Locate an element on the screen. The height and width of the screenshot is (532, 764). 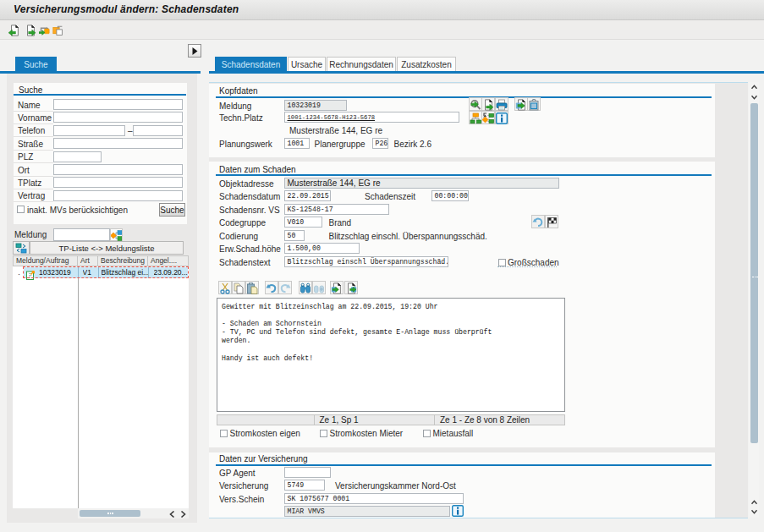
expand-panel-button is located at coordinates (195, 51).